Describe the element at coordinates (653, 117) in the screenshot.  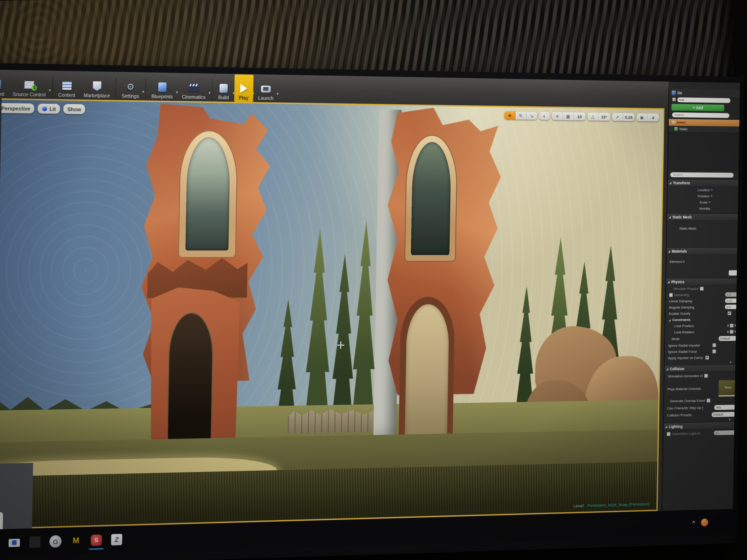
I see `camera-speed-value: 4` at that location.